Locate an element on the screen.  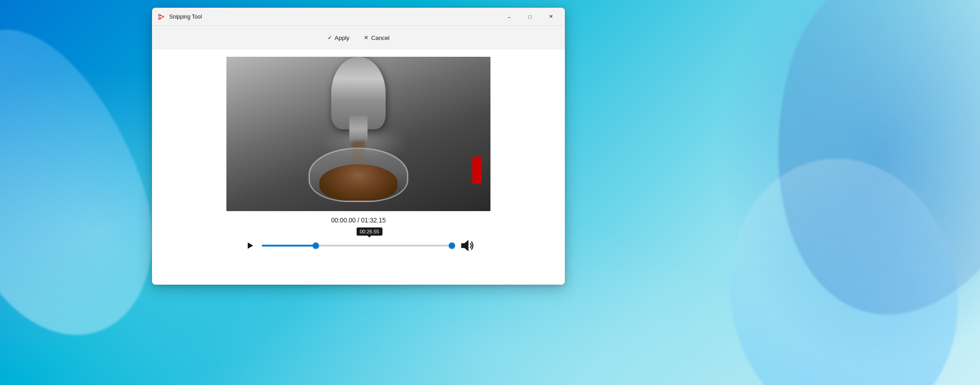
coffee-bowl is located at coordinates (358, 175).